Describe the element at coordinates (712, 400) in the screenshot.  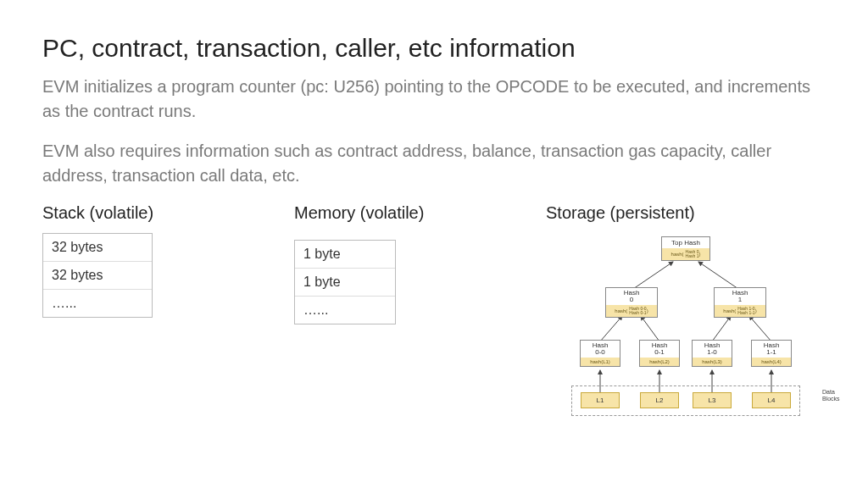
I see `tree-leaf: L3` at that location.